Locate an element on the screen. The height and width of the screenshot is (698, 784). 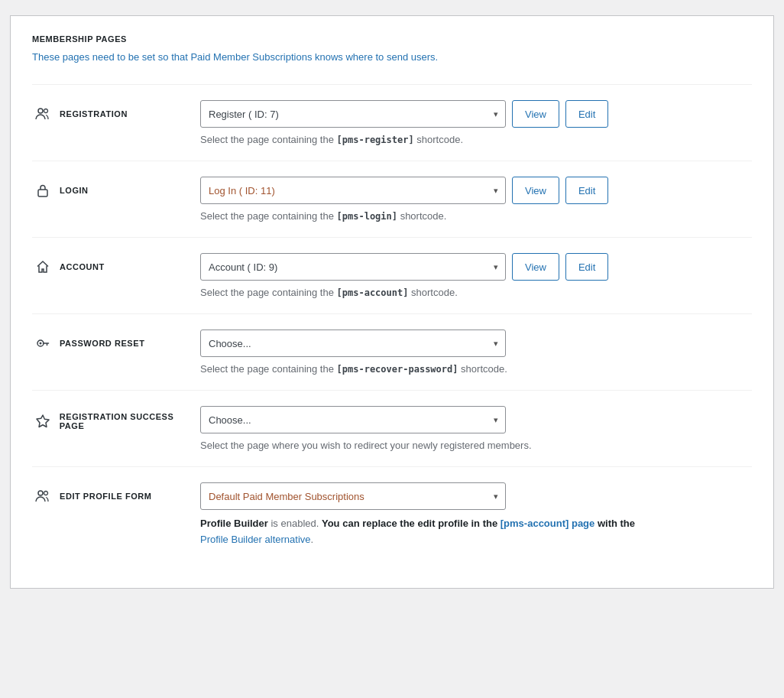
password-reset-select: Choose... is located at coordinates (353, 343).